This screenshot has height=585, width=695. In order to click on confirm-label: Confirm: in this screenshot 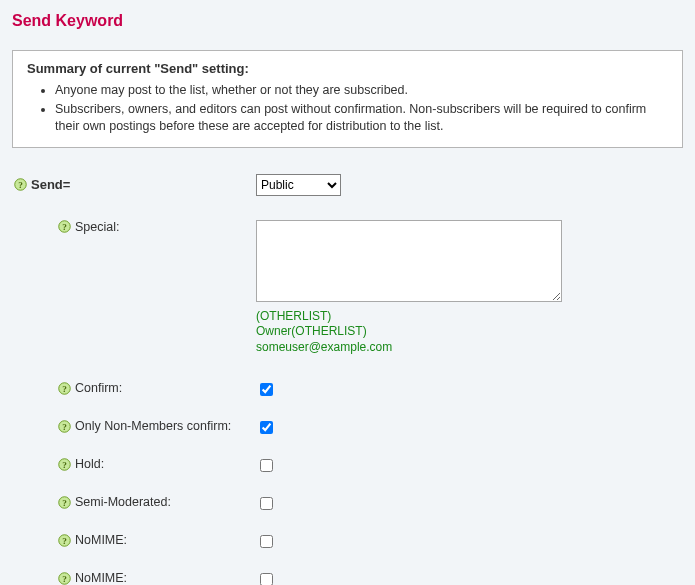, I will do `click(98, 388)`.